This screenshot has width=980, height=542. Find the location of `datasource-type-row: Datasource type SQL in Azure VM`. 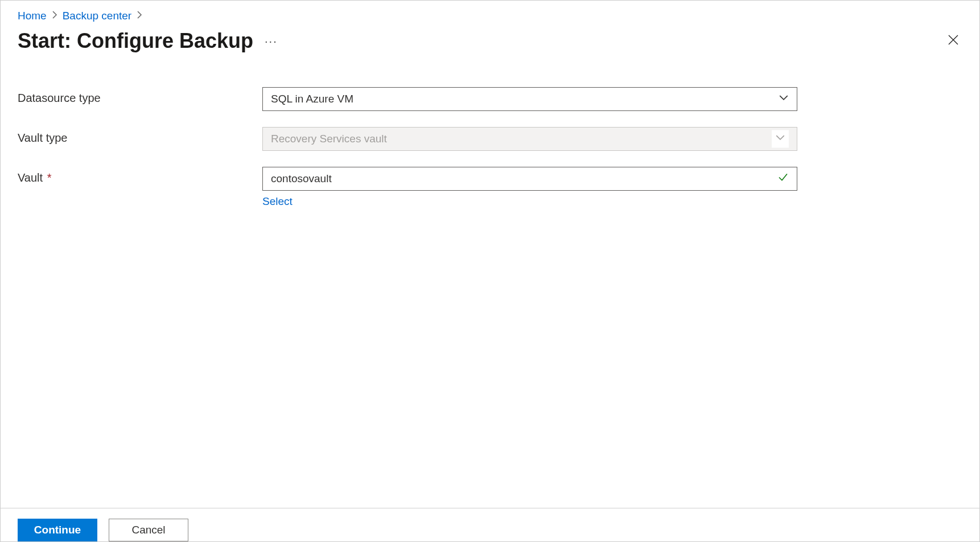

datasource-type-row: Datasource type SQL in Azure VM is located at coordinates (490, 99).